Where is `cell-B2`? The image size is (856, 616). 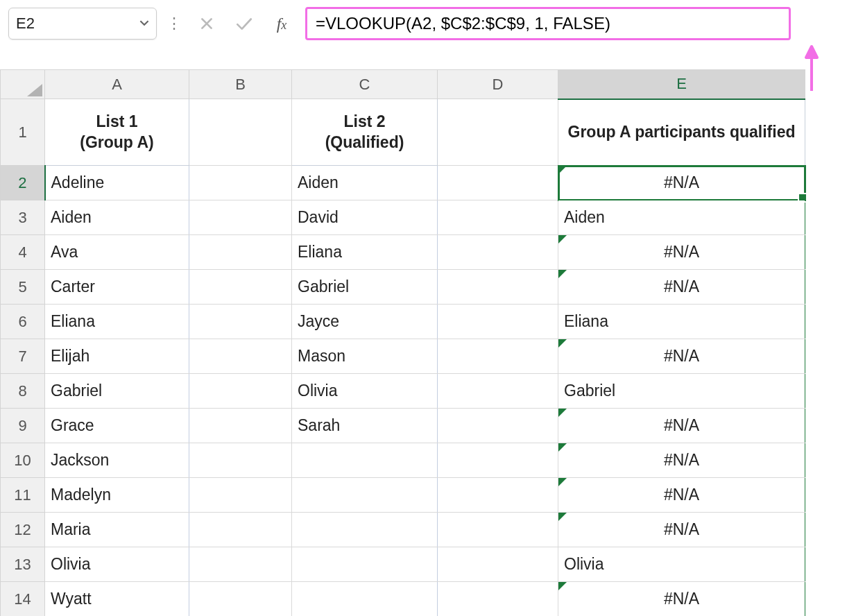 cell-B2 is located at coordinates (241, 183).